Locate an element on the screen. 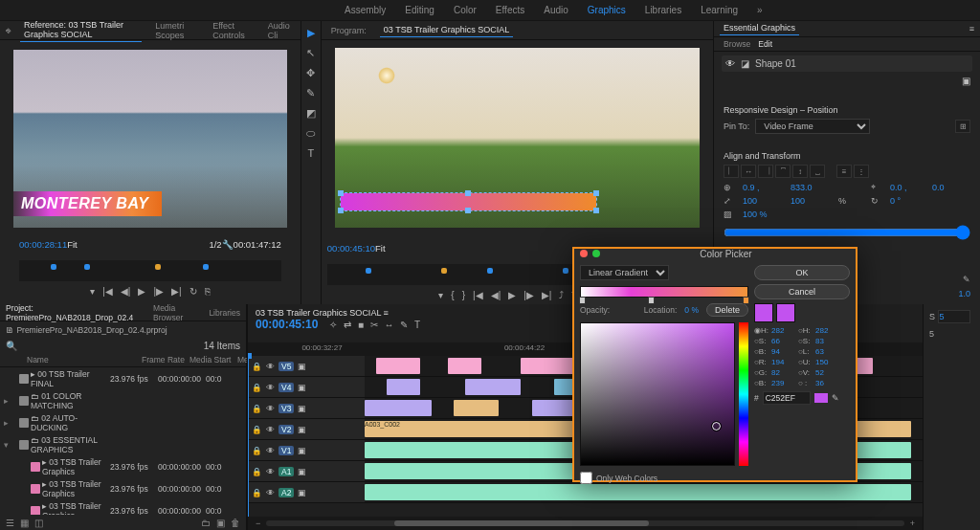  ws-tab-libraries: Libraries is located at coordinates (663, 10).